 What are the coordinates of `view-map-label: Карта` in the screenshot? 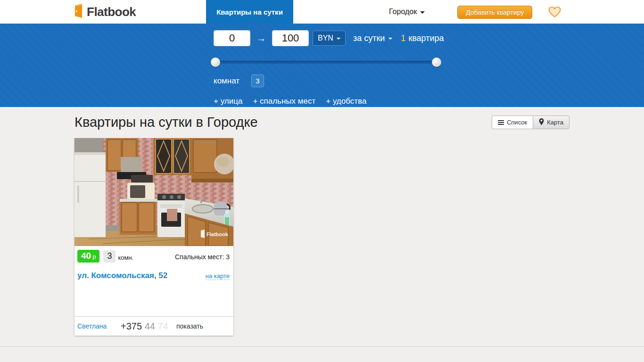 It's located at (555, 123).